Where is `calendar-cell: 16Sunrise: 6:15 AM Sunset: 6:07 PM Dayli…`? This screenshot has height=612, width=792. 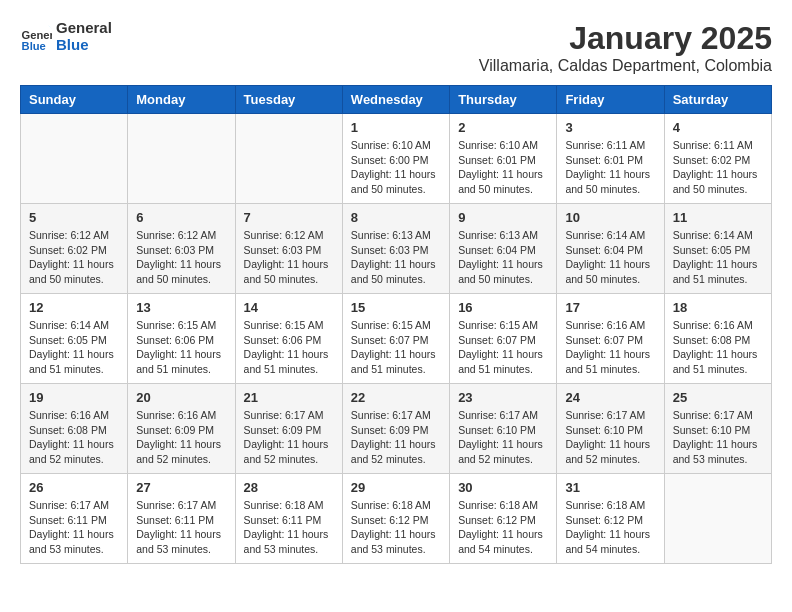
calendar-cell: 16Sunrise: 6:15 AM Sunset: 6:07 PM Dayli… is located at coordinates (504, 339).